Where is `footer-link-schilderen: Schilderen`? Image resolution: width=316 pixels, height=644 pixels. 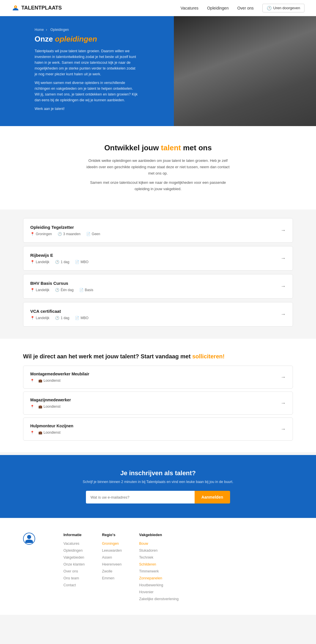
footer-link-schilderen: Schilderen is located at coordinates (148, 564).